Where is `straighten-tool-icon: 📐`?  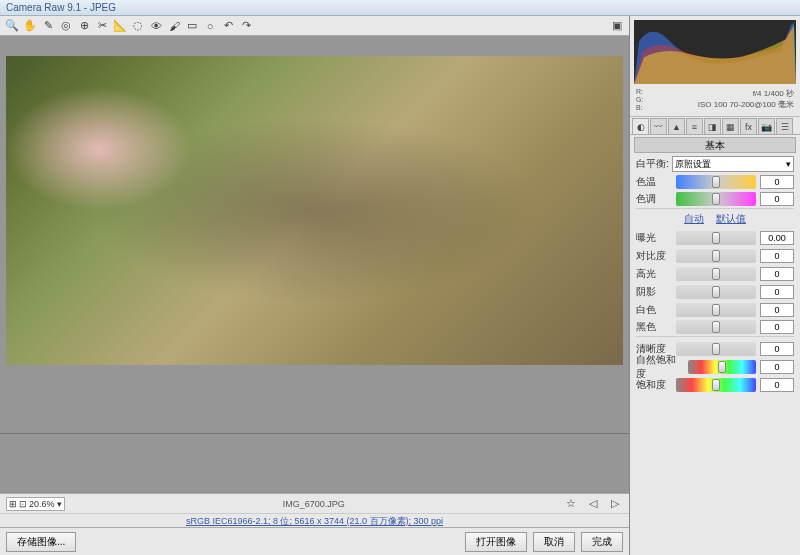
straighten-tool-icon: 📐 is located at coordinates (120, 26).